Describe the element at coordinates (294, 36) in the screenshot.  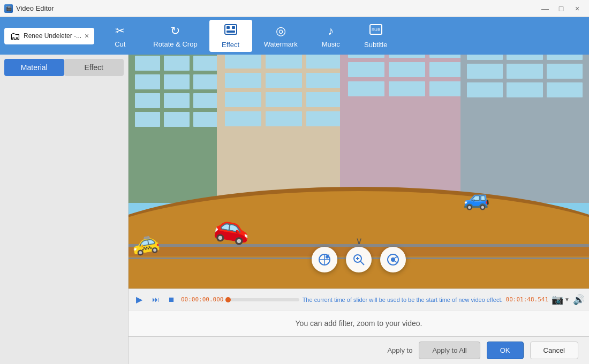
I see `toolbar: 🗂 Renee Undeleter -... × ✂ Cut ↻ Rotate …` at that location.